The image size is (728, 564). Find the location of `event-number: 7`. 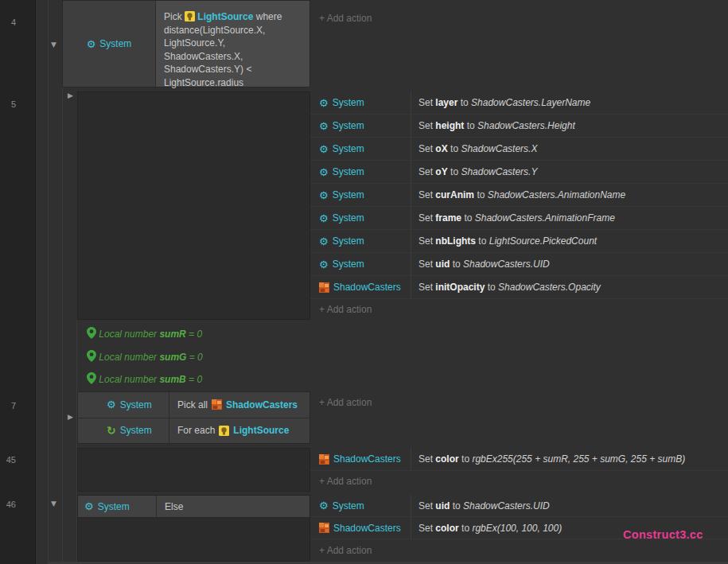

event-number: 7 is located at coordinates (8, 406).